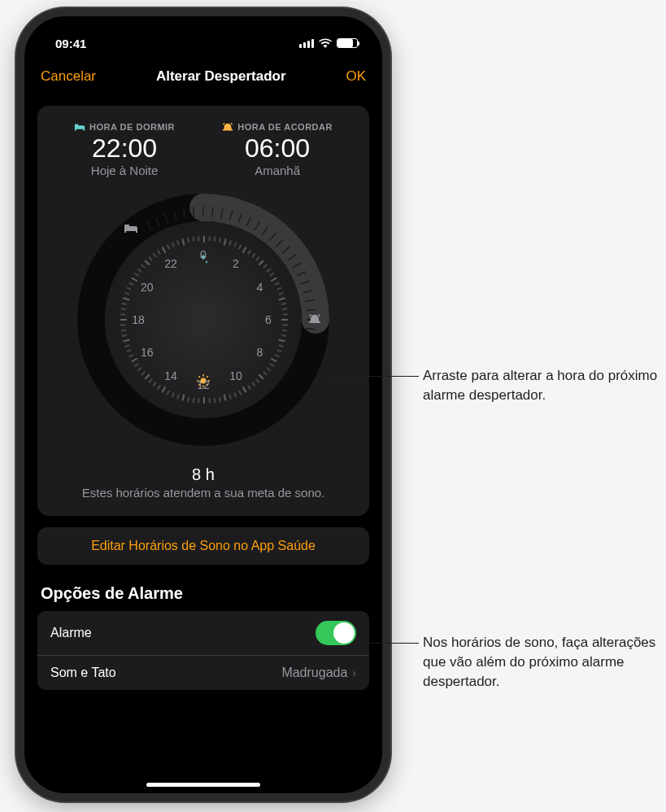 This screenshot has height=812, width=666. What do you see at coordinates (236, 264) in the screenshot?
I see `dial-hour: 2` at bounding box center [236, 264].